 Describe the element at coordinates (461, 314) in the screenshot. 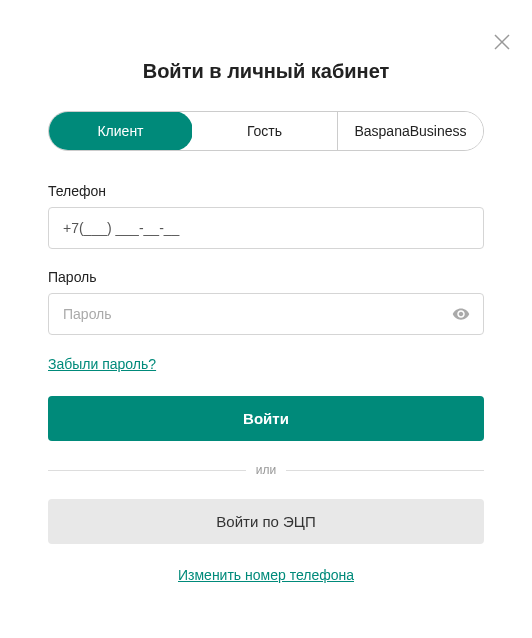

I see `toggle-password-visibility-icon` at that location.